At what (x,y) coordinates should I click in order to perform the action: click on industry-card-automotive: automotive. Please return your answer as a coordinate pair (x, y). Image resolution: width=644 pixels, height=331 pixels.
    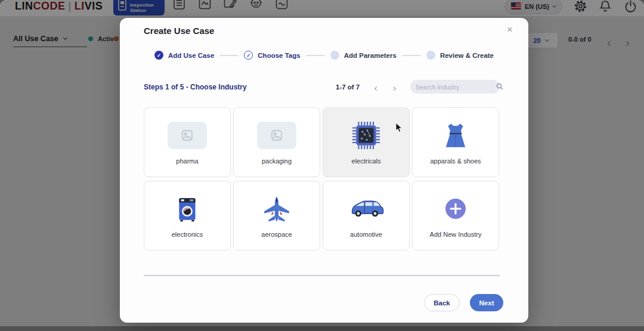
    Looking at the image, I should click on (366, 216).